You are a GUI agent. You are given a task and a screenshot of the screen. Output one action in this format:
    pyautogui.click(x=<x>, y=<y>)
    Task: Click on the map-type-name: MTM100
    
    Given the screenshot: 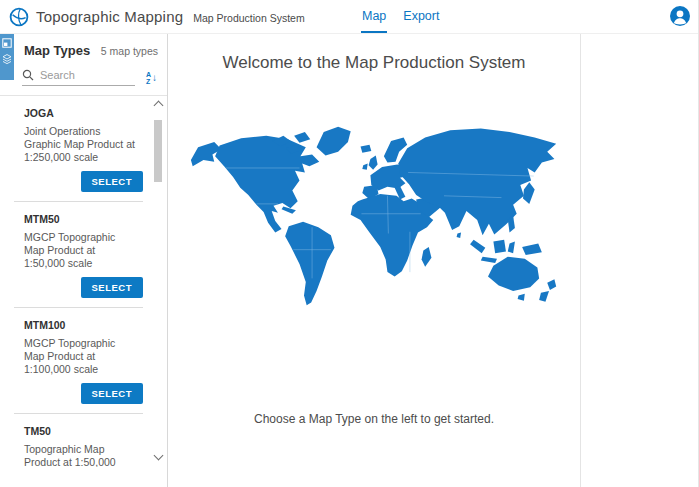 What is the action you would take?
    pyautogui.click(x=84, y=325)
    